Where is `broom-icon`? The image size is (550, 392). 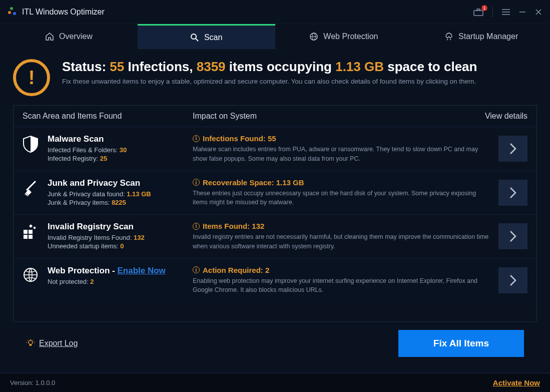 broom-icon is located at coordinates (32, 188).